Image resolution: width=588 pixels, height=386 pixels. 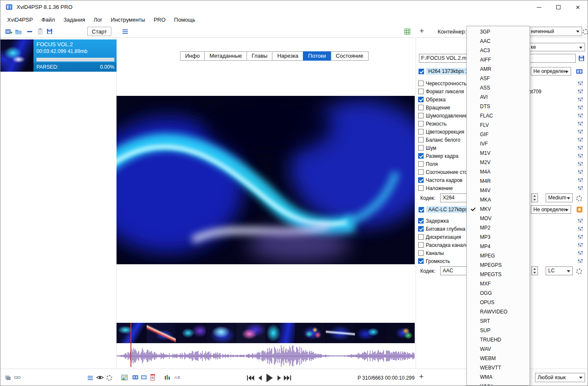 I want to click on tab: Потоки, so click(x=317, y=56).